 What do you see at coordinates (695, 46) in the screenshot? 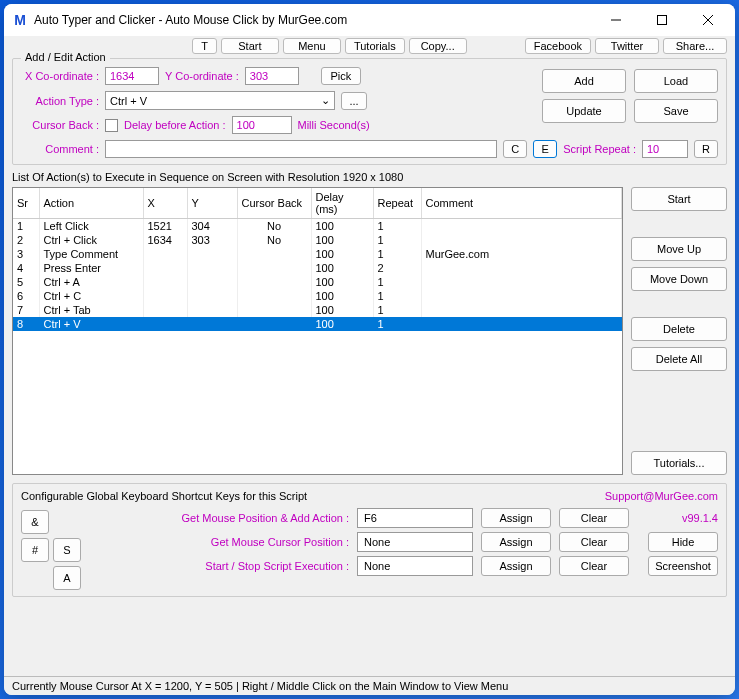
I see `share-button: Share...` at bounding box center [695, 46].